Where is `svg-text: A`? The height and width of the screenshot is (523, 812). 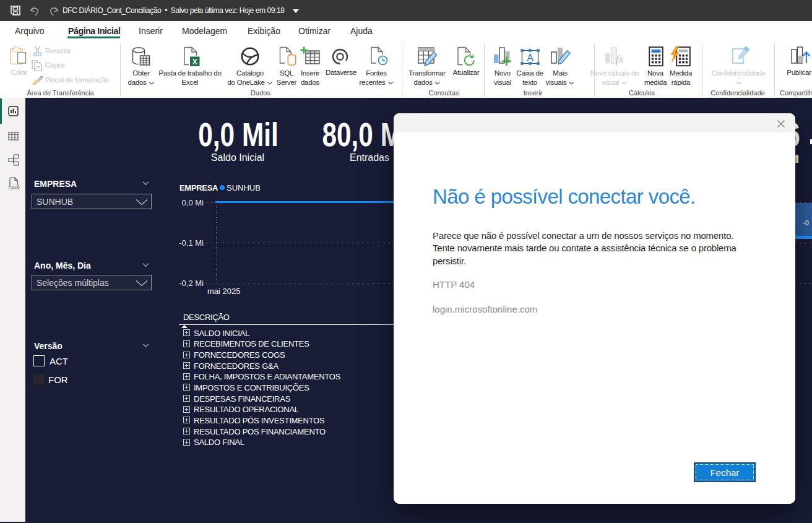
svg-text: A is located at coordinates (530, 58).